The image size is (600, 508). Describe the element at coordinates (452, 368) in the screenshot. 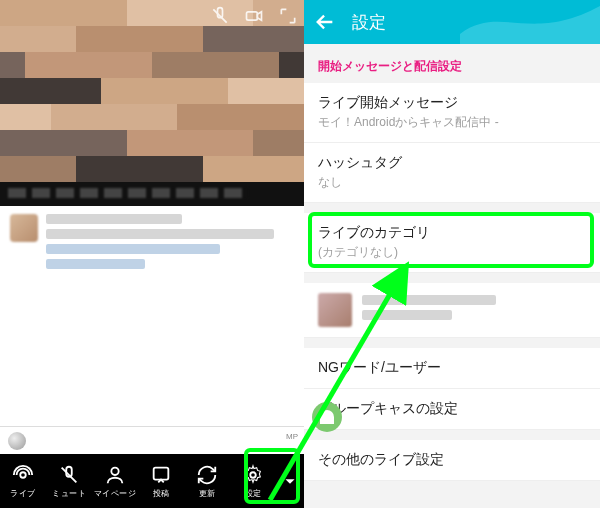

I see `row-title: NGワード/ユーザー` at that location.